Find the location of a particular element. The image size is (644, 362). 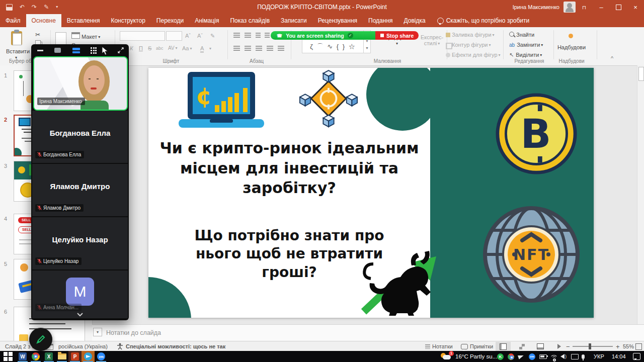

expand-icon is located at coordinates (121, 50).